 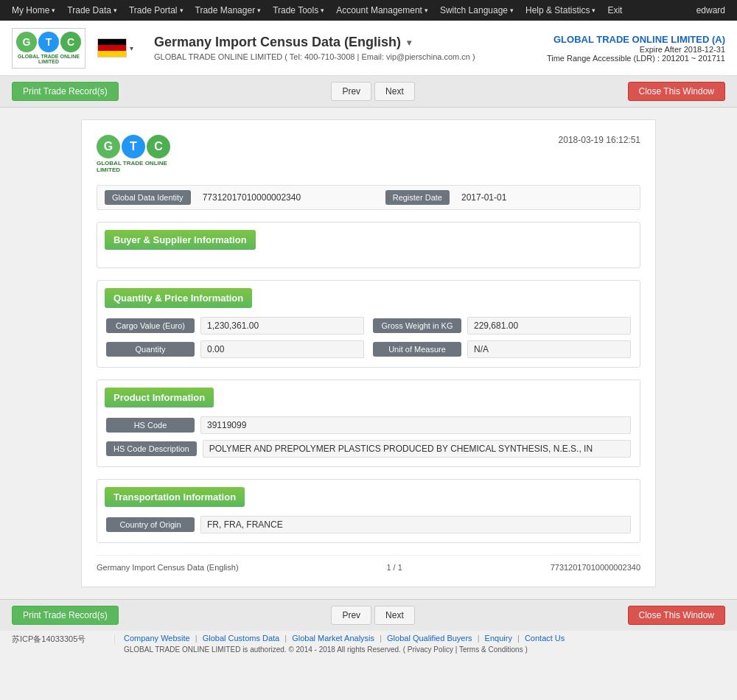 What do you see at coordinates (112, 54) in the screenshot?
I see `flag-stripe-yellow` at bounding box center [112, 54].